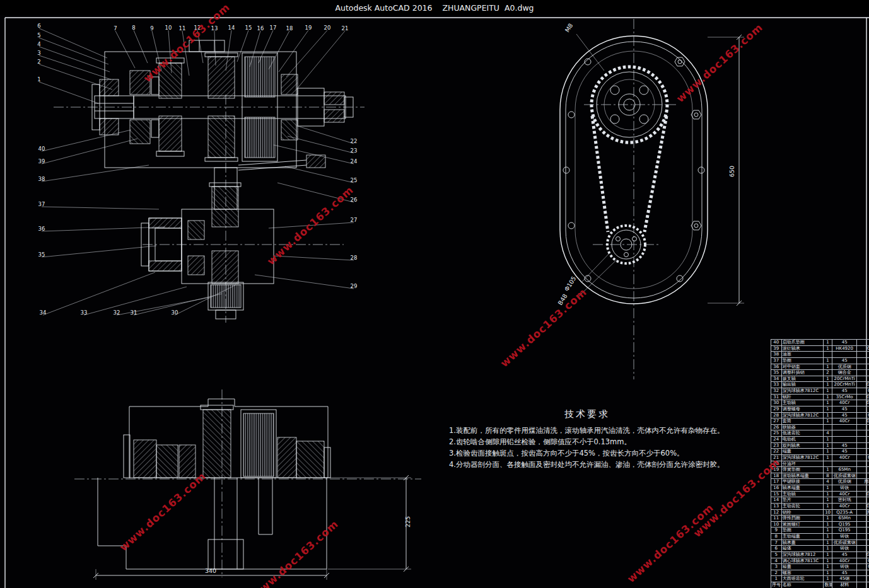 This screenshot has width=869, height=588. What do you see at coordinates (777, 567) in the screenshot?
I see `bom-cell: 3` at bounding box center [777, 567].